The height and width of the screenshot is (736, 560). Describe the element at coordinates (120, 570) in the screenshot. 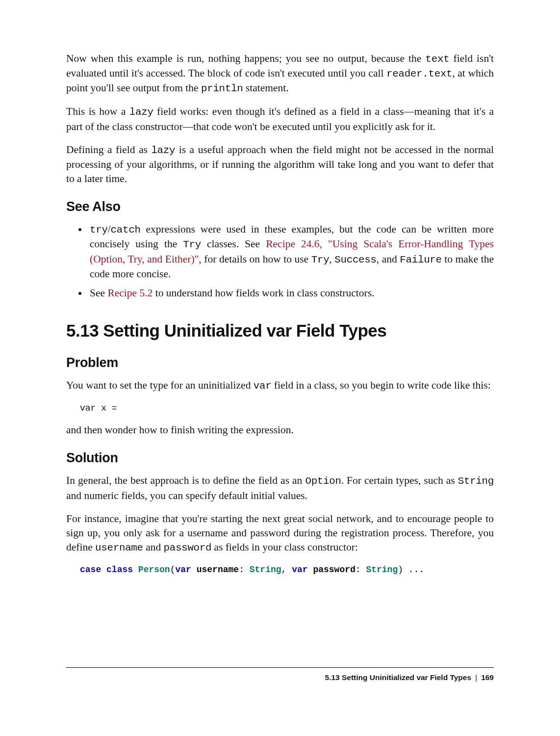

I see `kw-class: class` at that location.